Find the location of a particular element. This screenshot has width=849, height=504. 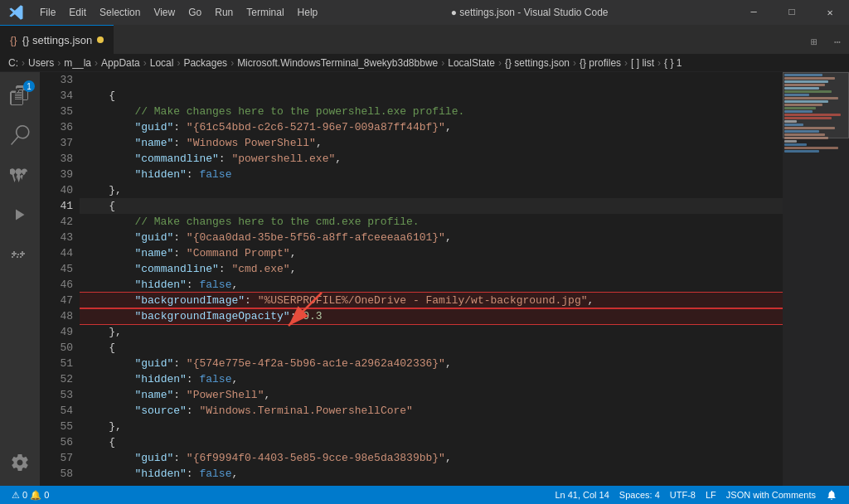

breadcrumb-user: m__la is located at coordinates (78, 63).